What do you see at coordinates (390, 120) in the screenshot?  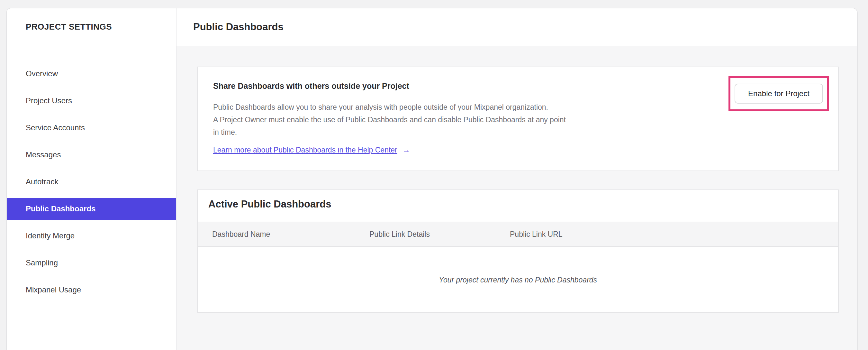 I see `description-line: A Project Owner must enable the use of P…` at bounding box center [390, 120].